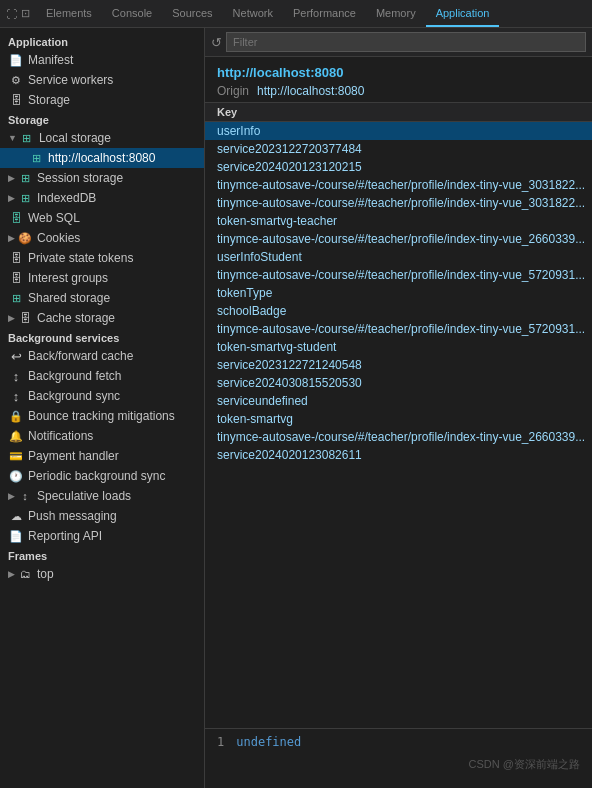  What do you see at coordinates (102, 60) in the screenshot?
I see `sidebar-item-manifest: 📄 Manifest` at bounding box center [102, 60].